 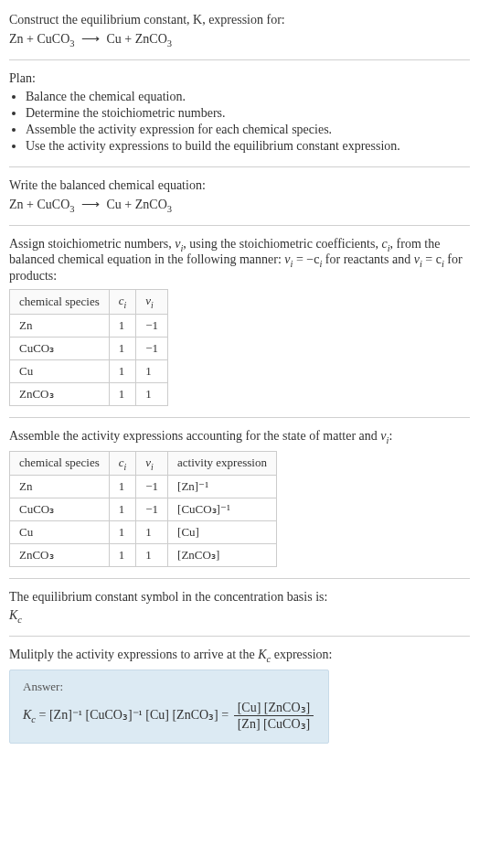 What do you see at coordinates (248, 130) in the screenshot?
I see `list-item: Assemble the activity expression for eac…` at bounding box center [248, 130].